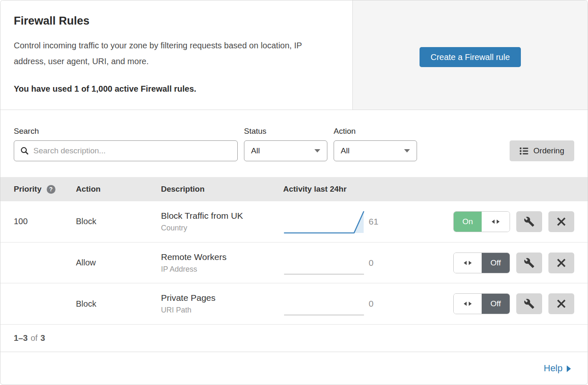 This screenshot has width=588, height=385. What do you see at coordinates (294, 304) in the screenshot?
I see `table-row: Block Private Pages URI Path 0 Off` at bounding box center [294, 304].